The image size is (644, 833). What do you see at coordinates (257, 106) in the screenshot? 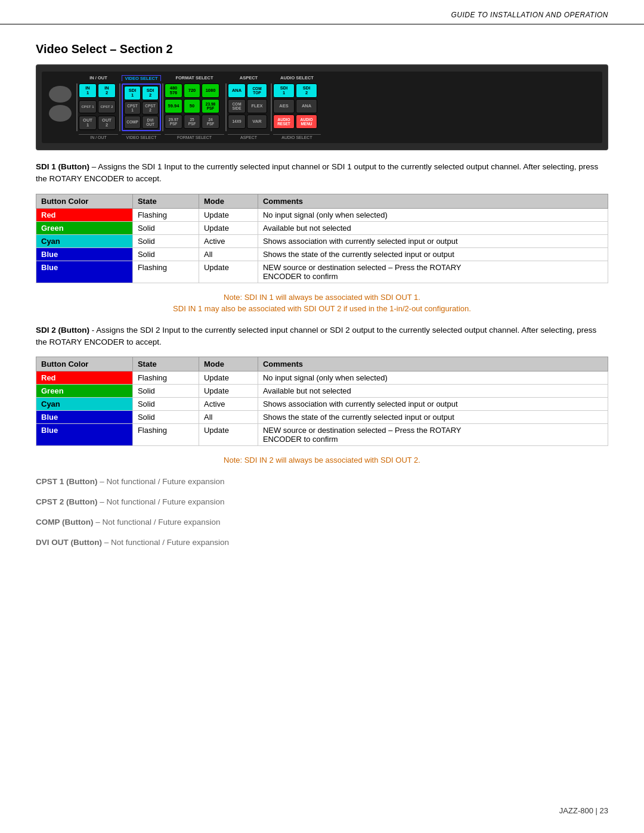
I see `btn-flex: FLEX` at bounding box center [257, 106].